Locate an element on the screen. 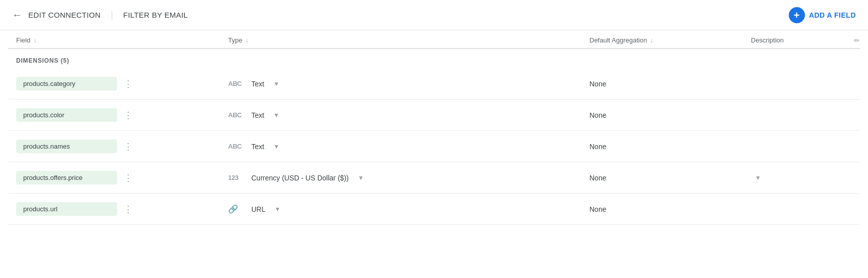 Image resolution: width=868 pixels, height=278 pixels. type-label: Currency (USD - US Dollar ($)) is located at coordinates (300, 178).